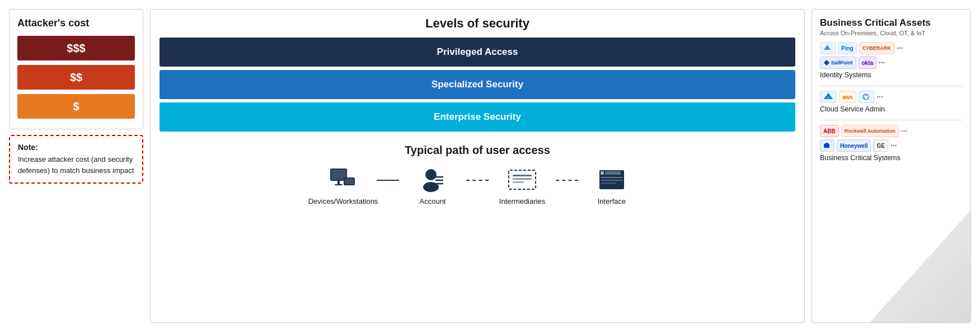  Describe the element at coordinates (433, 185) in the screenshot. I see `path-item-account: Account` at that location.